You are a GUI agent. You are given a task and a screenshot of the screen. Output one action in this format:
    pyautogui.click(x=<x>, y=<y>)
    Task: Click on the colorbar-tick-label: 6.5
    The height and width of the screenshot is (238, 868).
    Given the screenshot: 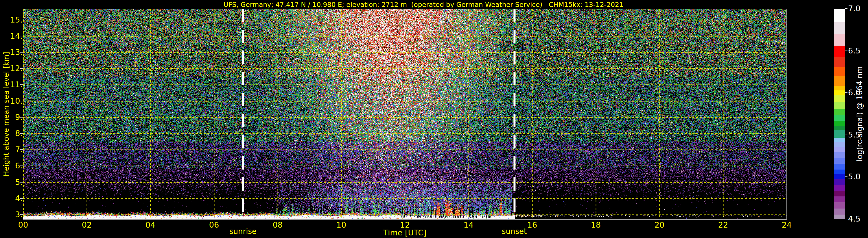 What is the action you would take?
    pyautogui.click(x=855, y=51)
    